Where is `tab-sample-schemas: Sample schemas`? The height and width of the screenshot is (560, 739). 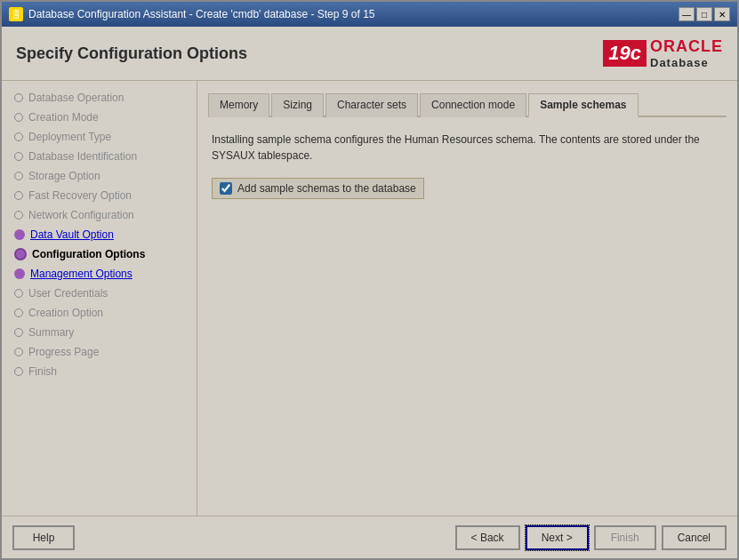
tab-sample-schemas: Sample schemas is located at coordinates (583, 105).